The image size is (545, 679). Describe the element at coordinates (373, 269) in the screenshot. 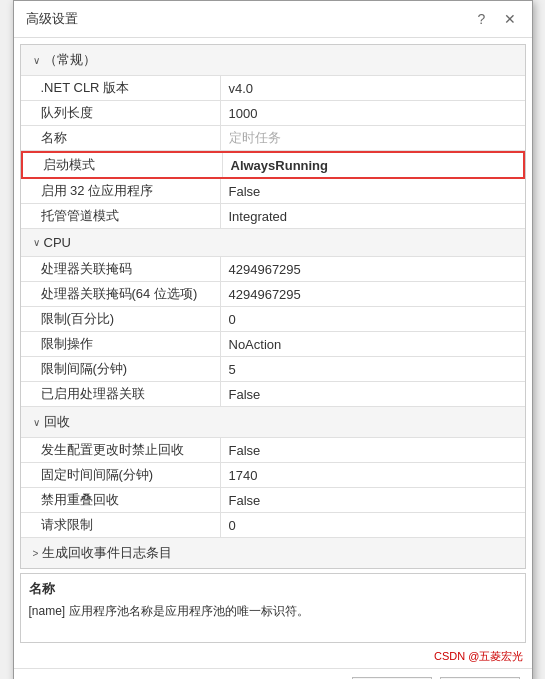

I see `prop-value-cpu-0: 4294967295` at that location.